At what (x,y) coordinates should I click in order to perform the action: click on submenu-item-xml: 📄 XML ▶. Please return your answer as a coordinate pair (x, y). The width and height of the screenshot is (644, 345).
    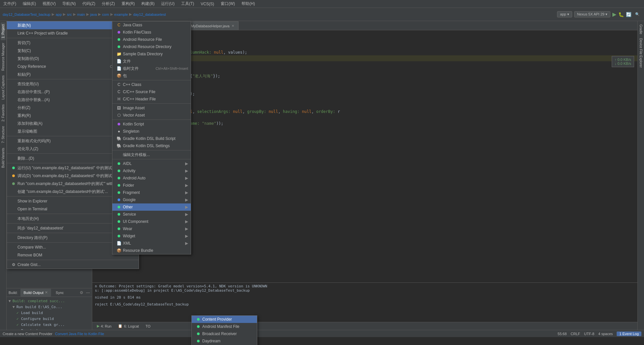
    Looking at the image, I should click on (152, 243).